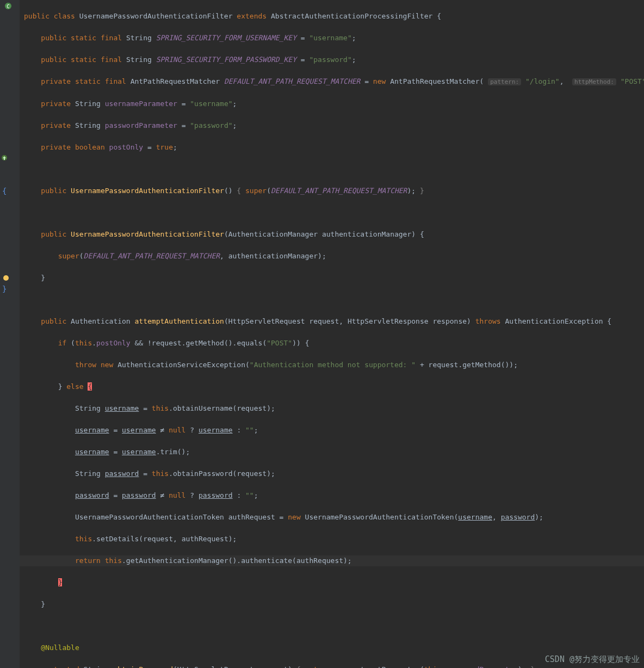  Describe the element at coordinates (6, 278) in the screenshot. I see `bulb-icon` at that location.